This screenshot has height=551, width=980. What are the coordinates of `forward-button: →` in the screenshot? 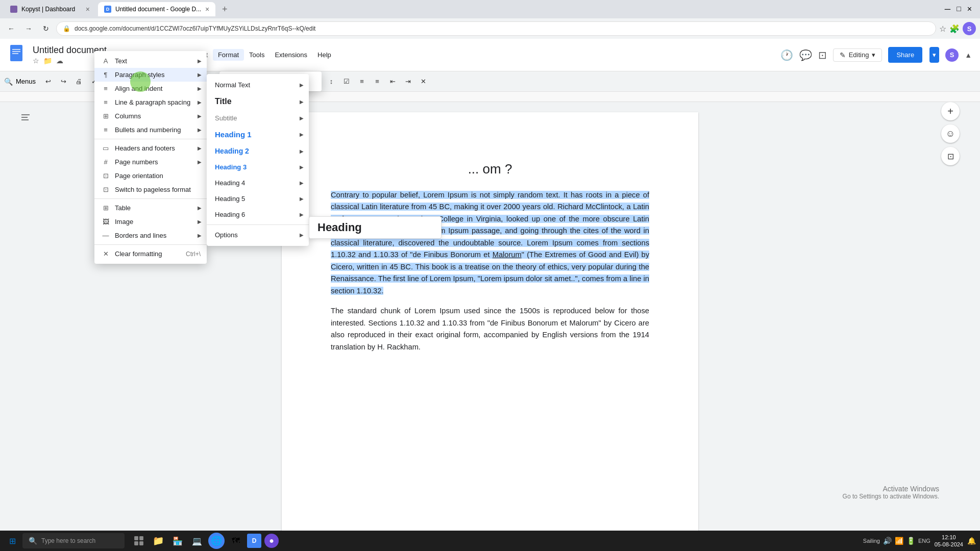 It's located at (29, 29).